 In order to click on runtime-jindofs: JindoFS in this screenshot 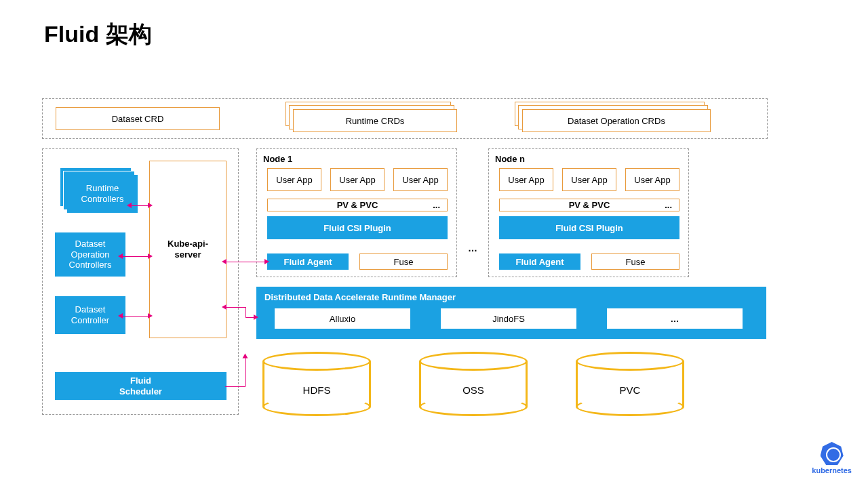, I will do `click(509, 319)`.